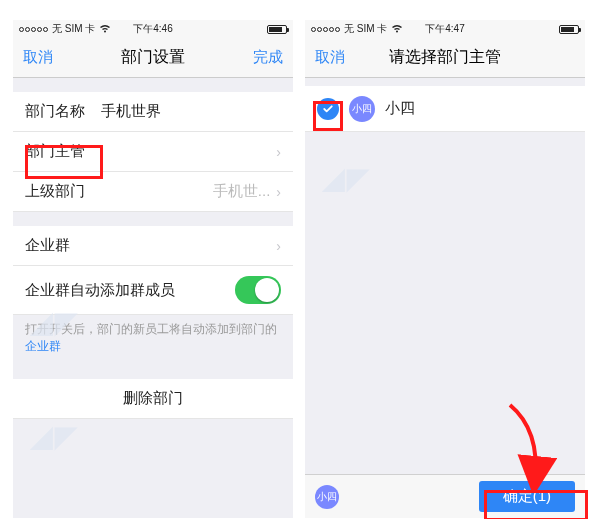 This screenshot has width=600, height=519. What do you see at coordinates (445, 58) in the screenshot?
I see `nav-bar: 取消 请选择部门主管` at bounding box center [445, 58].